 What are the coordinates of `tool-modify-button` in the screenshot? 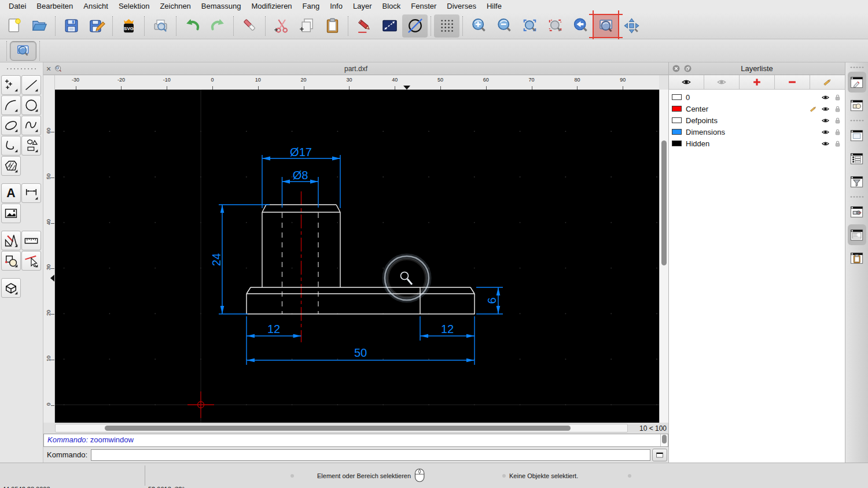 It's located at (11, 261).